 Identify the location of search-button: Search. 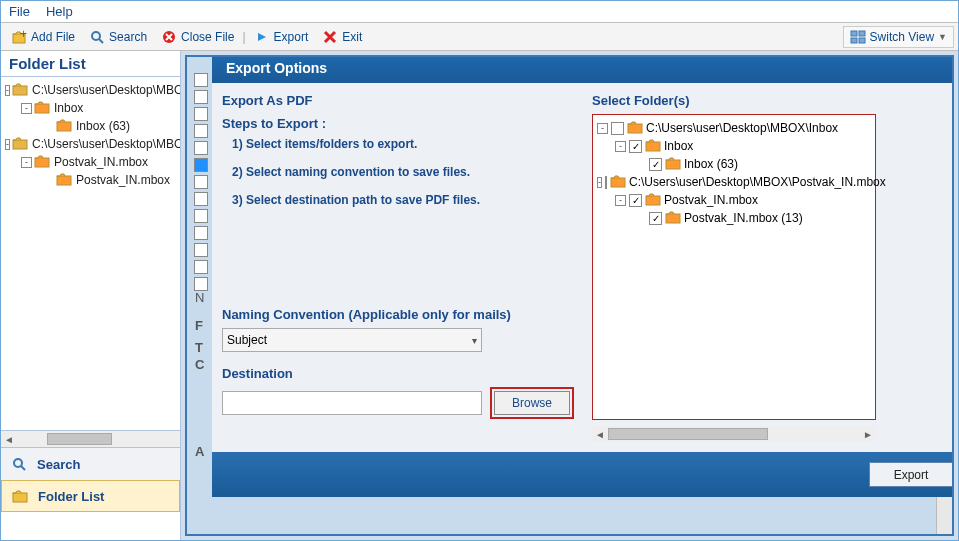
(118, 37).